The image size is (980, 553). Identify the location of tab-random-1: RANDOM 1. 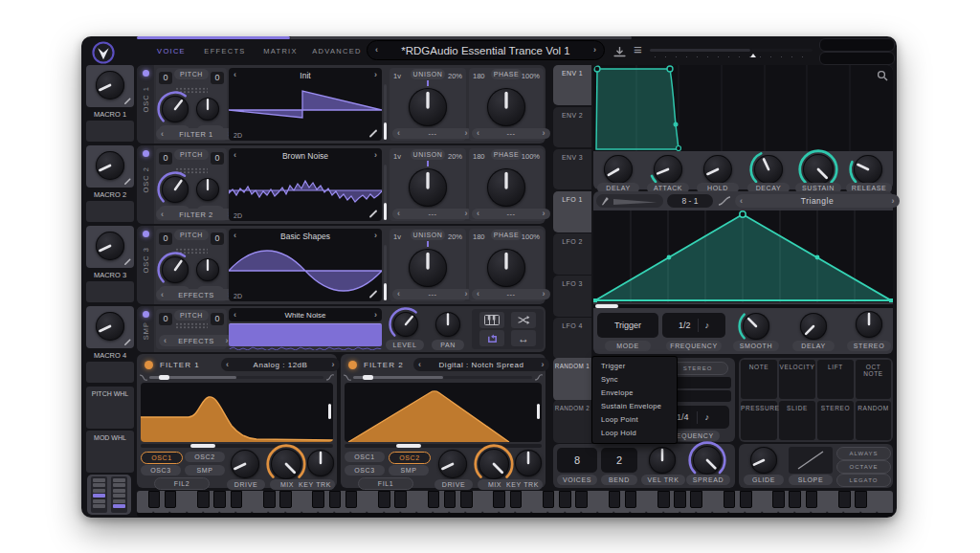
(572, 379).